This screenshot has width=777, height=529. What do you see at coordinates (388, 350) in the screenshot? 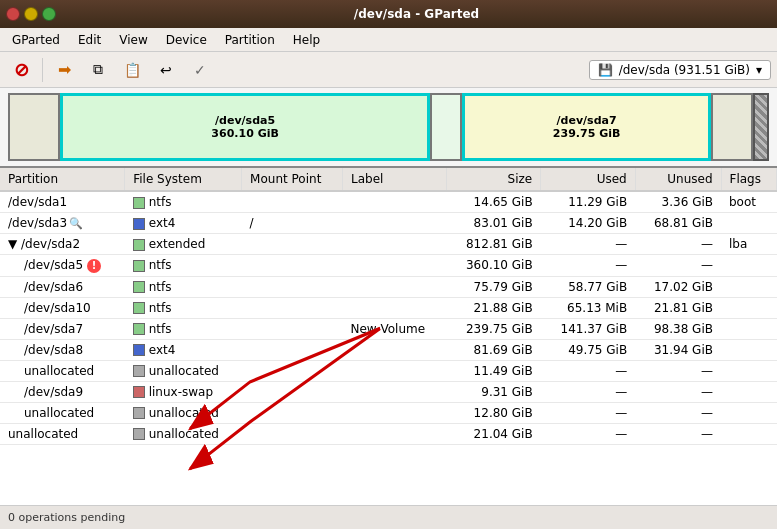
I see `table-row: /dev/sda8ext481.69 GiB49.75 GiB31.94 GiB` at bounding box center [388, 350].